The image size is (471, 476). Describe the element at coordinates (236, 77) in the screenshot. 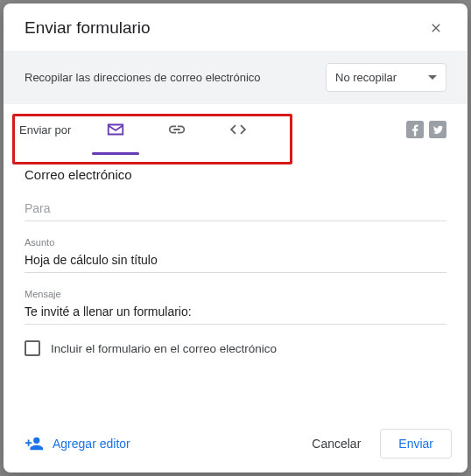

I see `collect-emails-row: Recopilar las direcciones de correo elec…` at that location.